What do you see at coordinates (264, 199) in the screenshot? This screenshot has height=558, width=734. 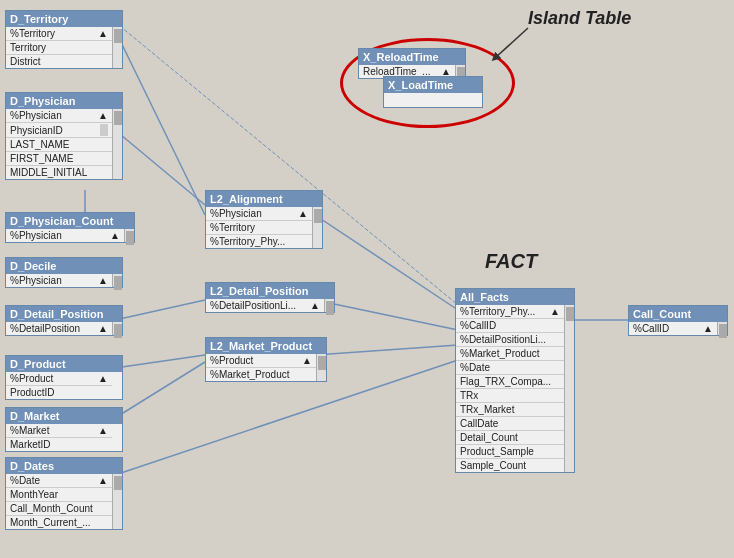 I see `table-l2-alignment-header: L2_Alignment` at bounding box center [264, 199].